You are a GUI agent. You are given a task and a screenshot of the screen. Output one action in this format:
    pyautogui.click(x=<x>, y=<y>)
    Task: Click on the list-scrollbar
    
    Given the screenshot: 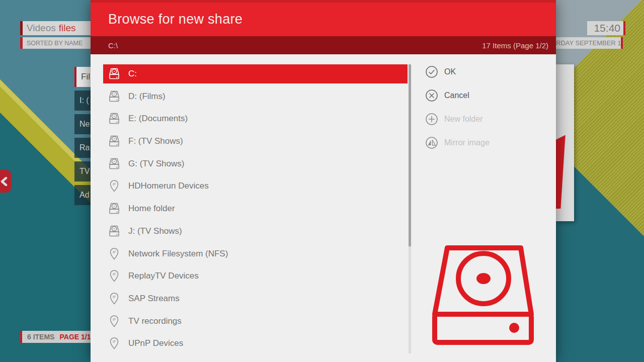 What is the action you would take?
    pyautogui.click(x=410, y=209)
    